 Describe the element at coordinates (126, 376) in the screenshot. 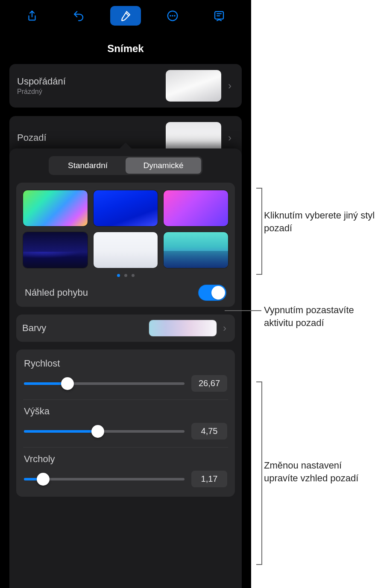

I see `slider-block-speed: Rychlost 26,67` at that location.